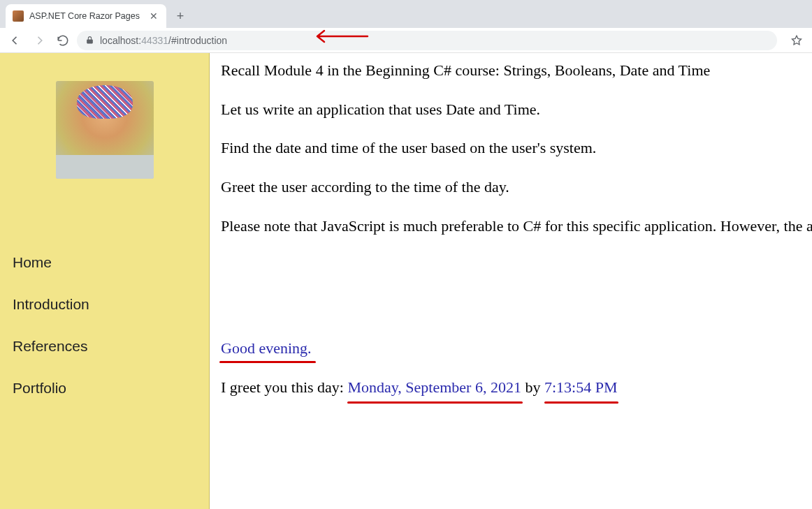 The height and width of the screenshot is (509, 812). What do you see at coordinates (516, 388) in the screenshot?
I see `date-line: I greet you this day: Monday, September …` at bounding box center [516, 388].